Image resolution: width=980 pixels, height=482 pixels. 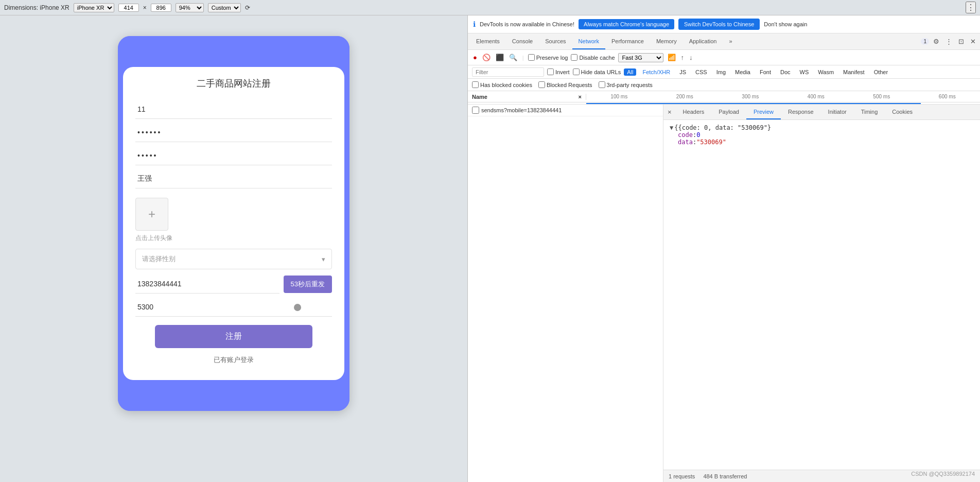 What do you see at coordinates (724, 58) in the screenshot?
I see `network-toolbar: ● 🚫 ⬛ 🔍 | Preserve log Disable cache Fas…` at bounding box center [724, 58].